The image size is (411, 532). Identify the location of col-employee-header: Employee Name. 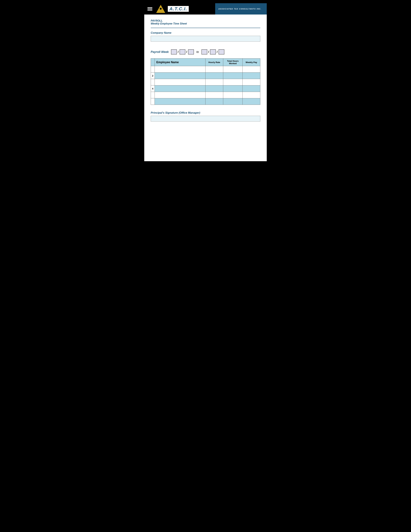
(180, 62).